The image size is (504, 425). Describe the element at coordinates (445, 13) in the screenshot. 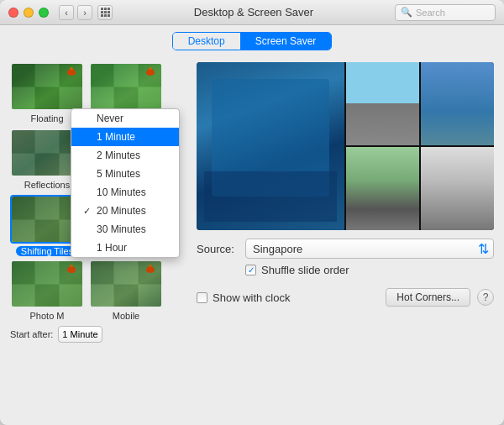

I see `search-box: 🔍 Search` at that location.